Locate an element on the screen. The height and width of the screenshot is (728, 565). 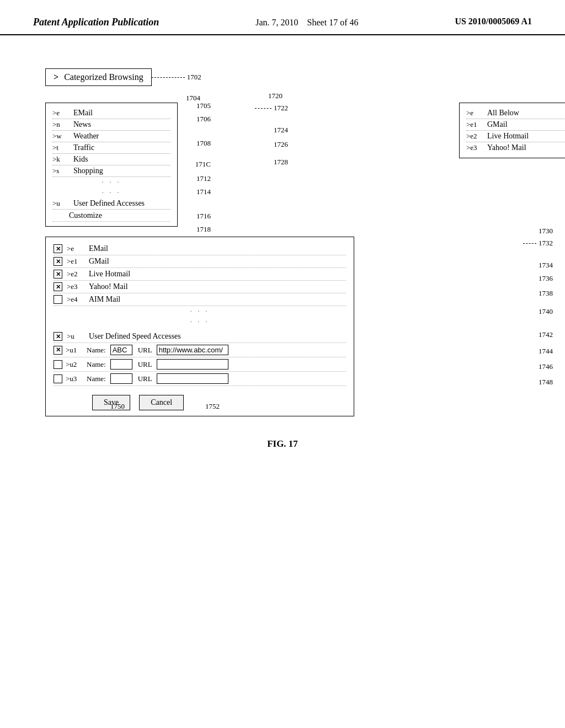
speed-u2-row: >u2 Name: URL is located at coordinates (200, 365).